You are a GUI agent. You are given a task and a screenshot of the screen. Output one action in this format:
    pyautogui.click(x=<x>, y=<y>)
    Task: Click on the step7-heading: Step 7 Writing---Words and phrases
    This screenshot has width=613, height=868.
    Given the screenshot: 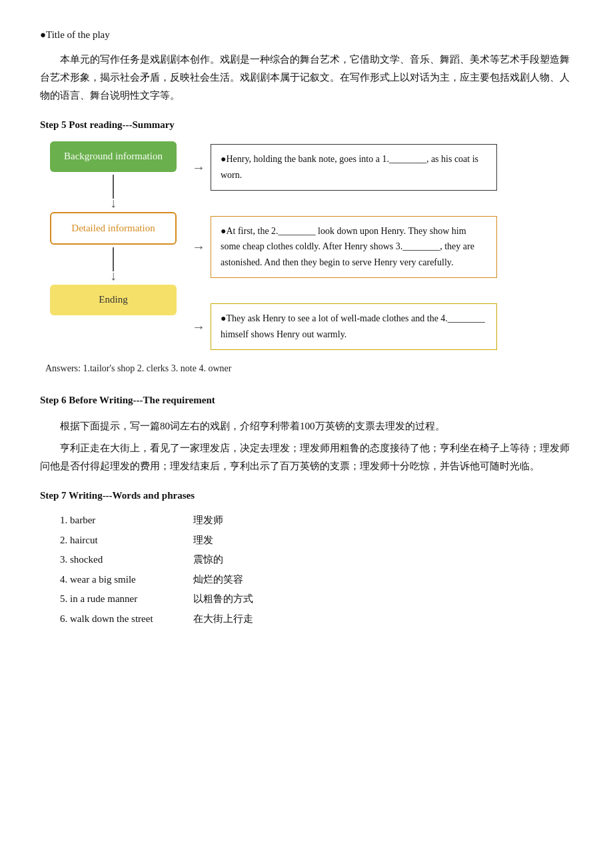 What is the action you would take?
    pyautogui.click(x=306, y=496)
    